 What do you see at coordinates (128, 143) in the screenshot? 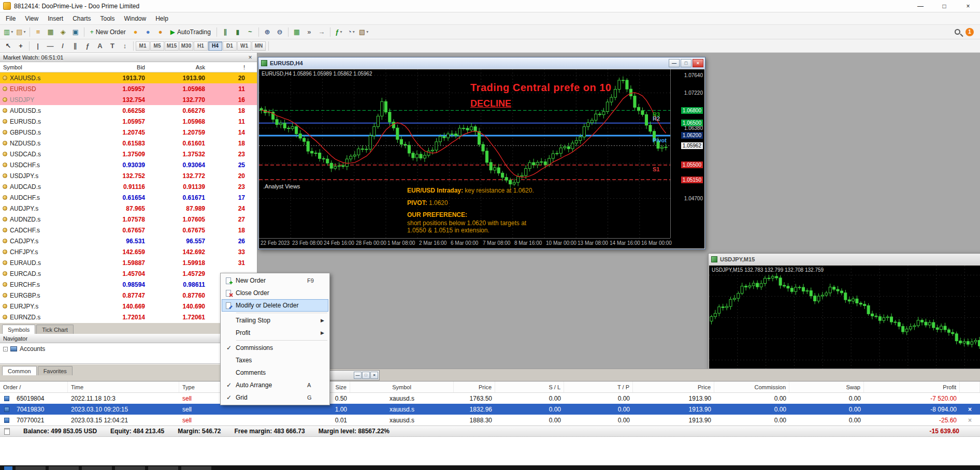
I see `market-watch-row: NZDUSD.s0.615830.6160118` at bounding box center [128, 143].